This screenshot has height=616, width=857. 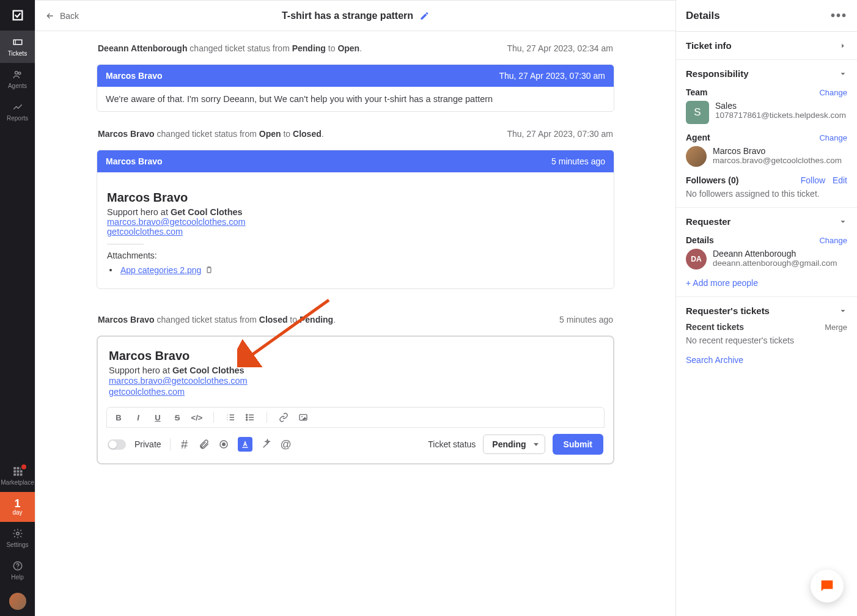 I want to click on compose-box: Marcos Bravo Support hero at Get Cool Cl…, so click(x=356, y=400).